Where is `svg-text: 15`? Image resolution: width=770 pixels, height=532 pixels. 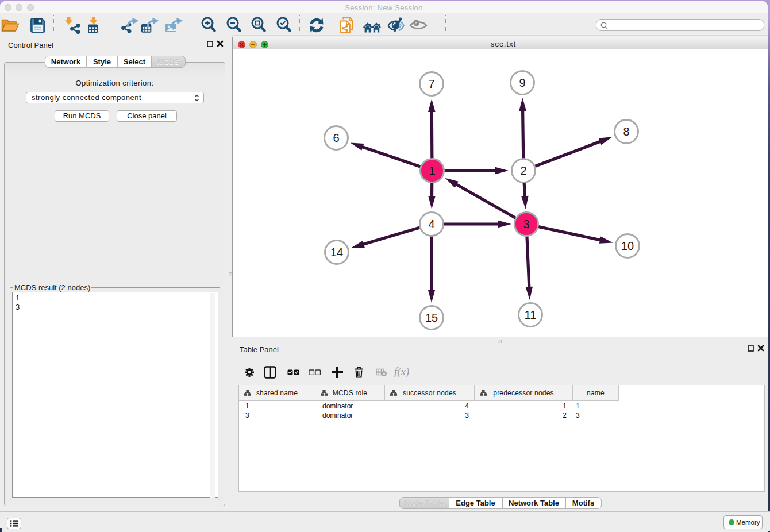
svg-text: 15 is located at coordinates (432, 318).